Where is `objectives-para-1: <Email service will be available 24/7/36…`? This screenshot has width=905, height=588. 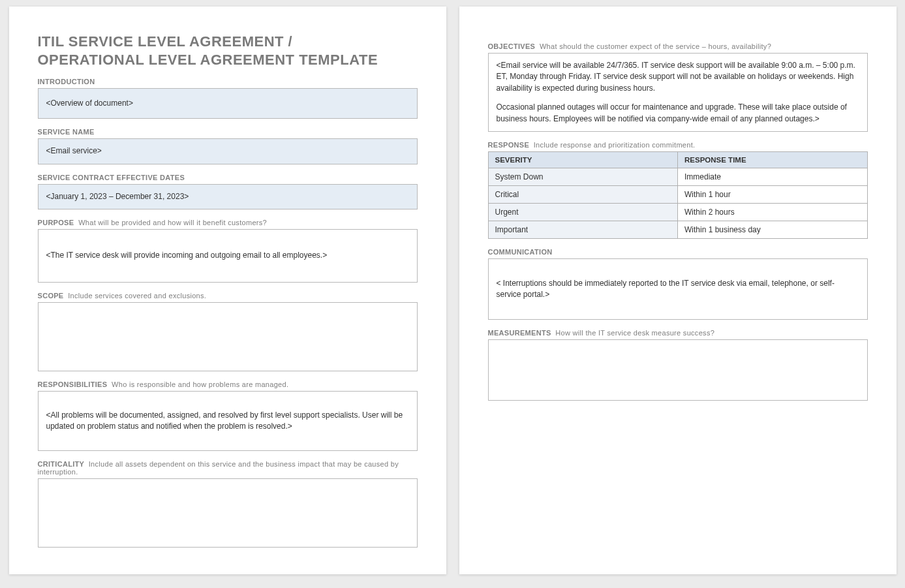
objectives-para-1: <Email service will be available 24/7/36… is located at coordinates (678, 77).